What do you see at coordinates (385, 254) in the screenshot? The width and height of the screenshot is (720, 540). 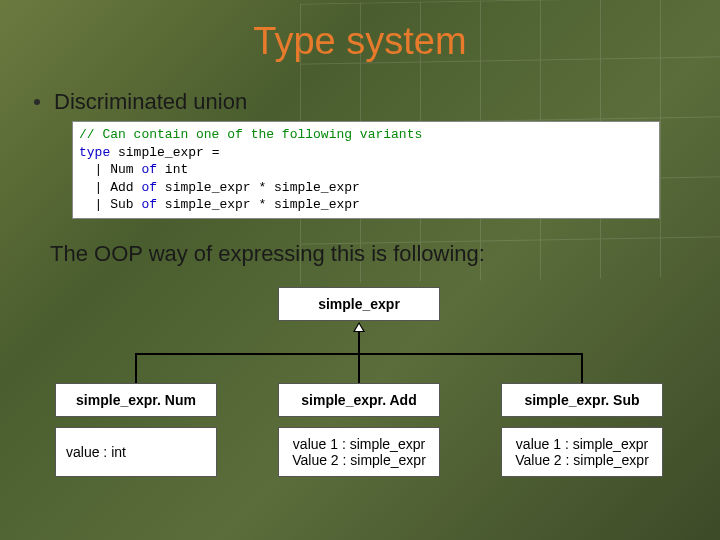 I see `body-sentence: The OOP way of expressing this is follow…` at bounding box center [385, 254].